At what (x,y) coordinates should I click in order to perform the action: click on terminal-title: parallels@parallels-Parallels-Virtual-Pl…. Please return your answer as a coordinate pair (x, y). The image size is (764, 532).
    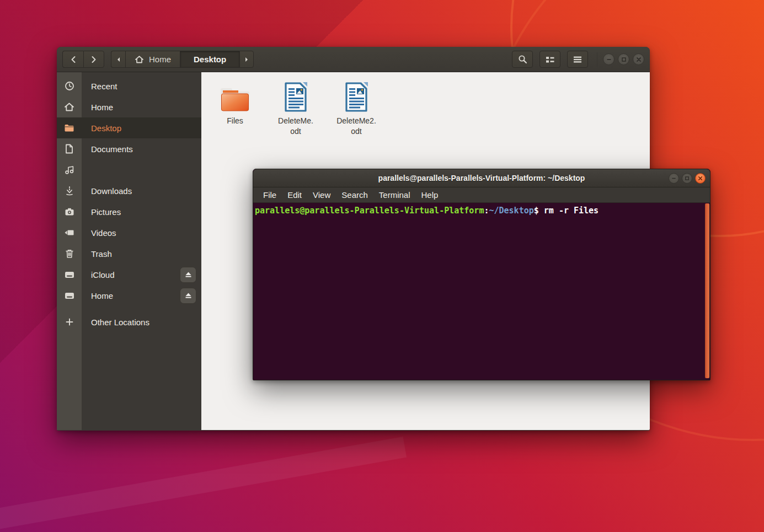
    Looking at the image, I should click on (482, 178).